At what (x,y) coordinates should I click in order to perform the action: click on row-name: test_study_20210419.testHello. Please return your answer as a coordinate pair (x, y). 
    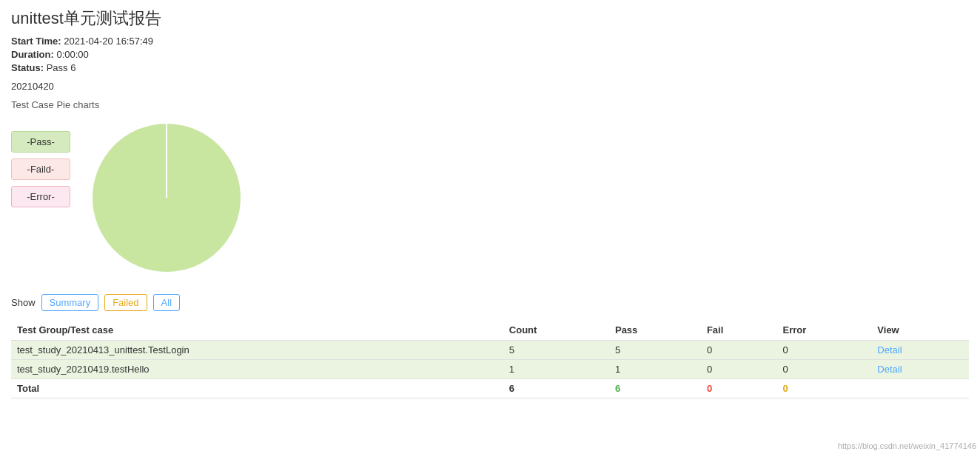
    Looking at the image, I should click on (258, 370).